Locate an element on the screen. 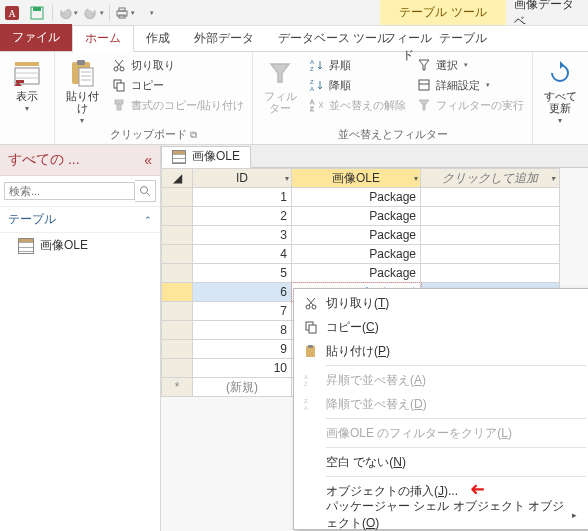 The height and width of the screenshot is (531, 588). app-icon: A is located at coordinates (12, 13).